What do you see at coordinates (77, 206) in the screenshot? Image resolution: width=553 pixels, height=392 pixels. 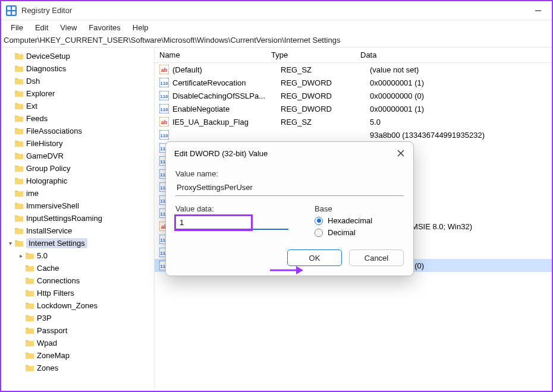 I see `tree-item: ImmersiveShell` at bounding box center [77, 206].